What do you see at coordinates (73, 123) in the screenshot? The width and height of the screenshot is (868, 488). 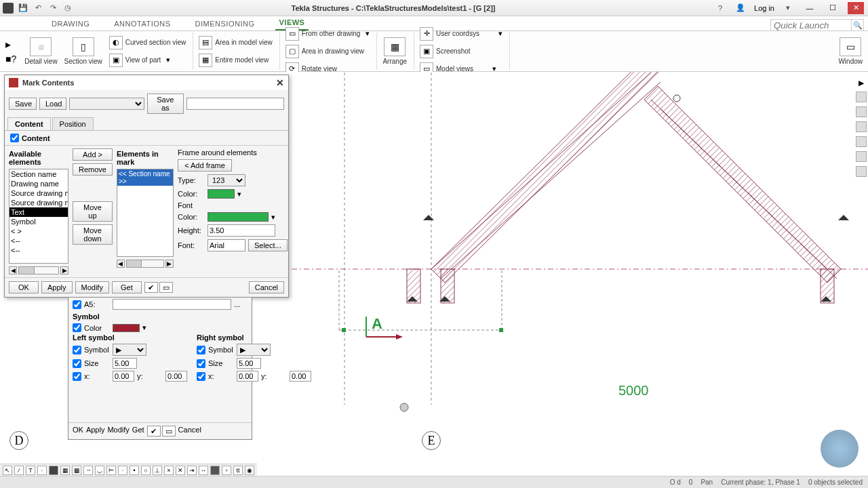 I see `tab-position: Position` at bounding box center [73, 123].